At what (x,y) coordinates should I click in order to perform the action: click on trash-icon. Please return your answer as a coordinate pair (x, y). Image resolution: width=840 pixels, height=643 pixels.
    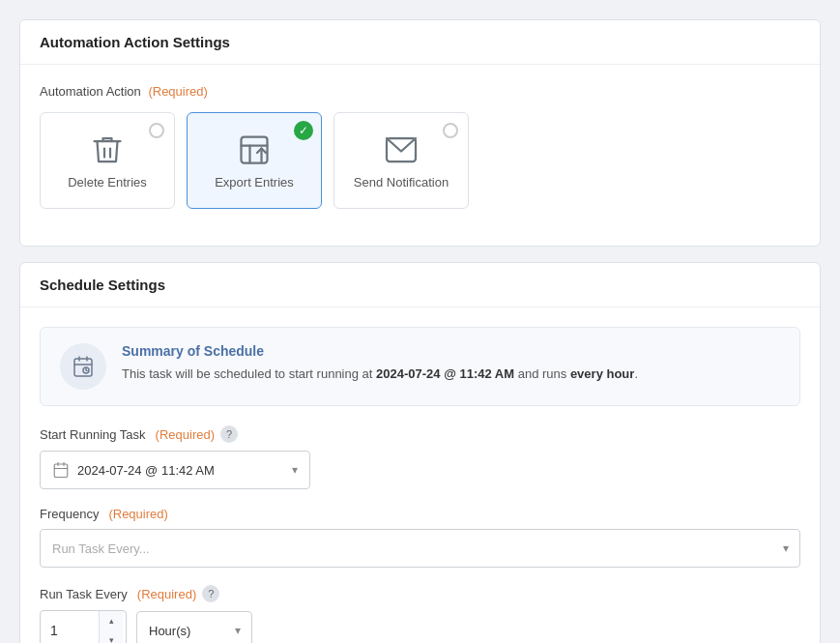
    Looking at the image, I should click on (107, 150).